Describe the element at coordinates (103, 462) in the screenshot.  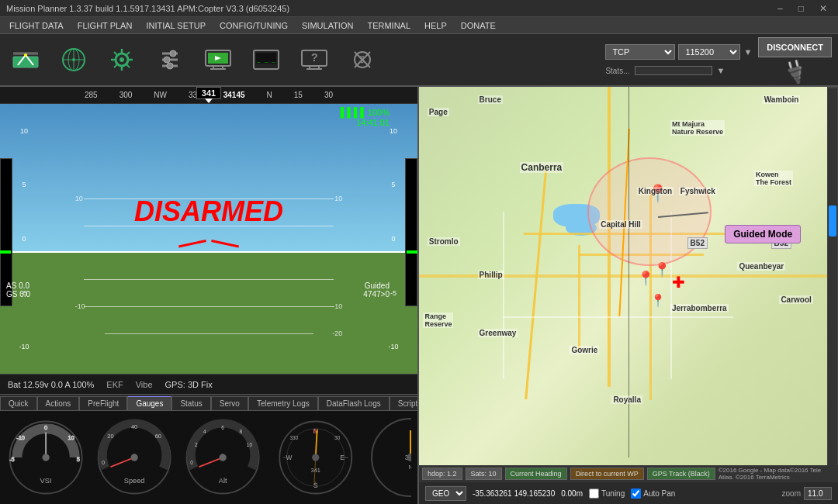
I see `svg-text: 0` at that location.